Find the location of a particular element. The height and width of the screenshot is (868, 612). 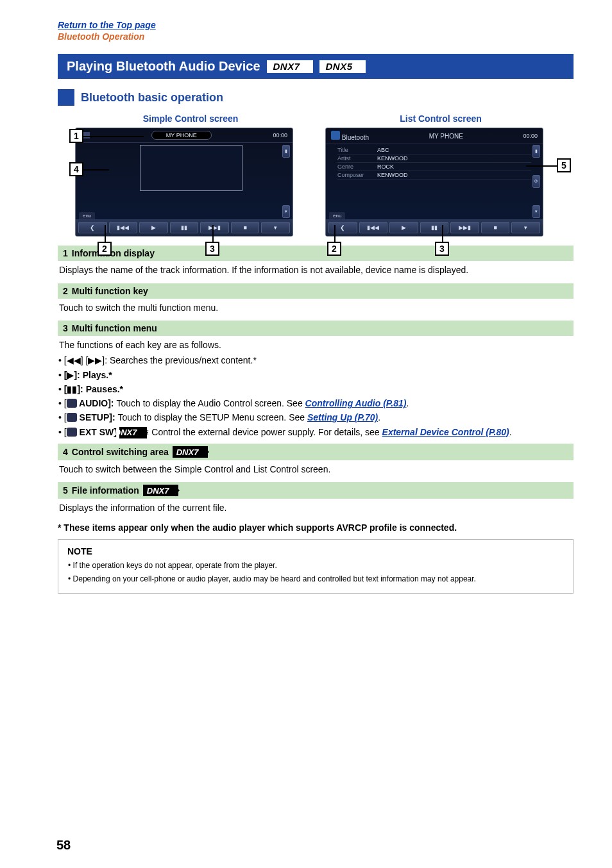

subsection-title: Bluetooth basic operation is located at coordinates (152, 97).